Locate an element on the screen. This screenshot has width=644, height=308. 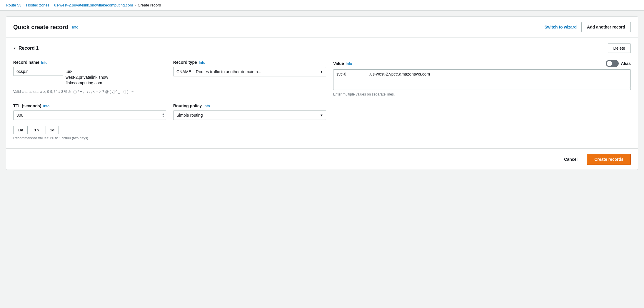
record-name-label: Record name Info is located at coordinates (90, 62).